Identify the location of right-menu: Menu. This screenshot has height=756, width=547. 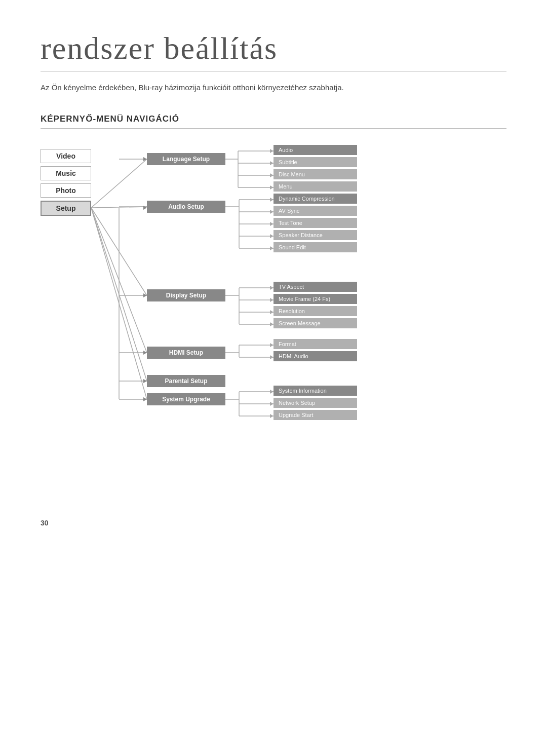
(315, 186).